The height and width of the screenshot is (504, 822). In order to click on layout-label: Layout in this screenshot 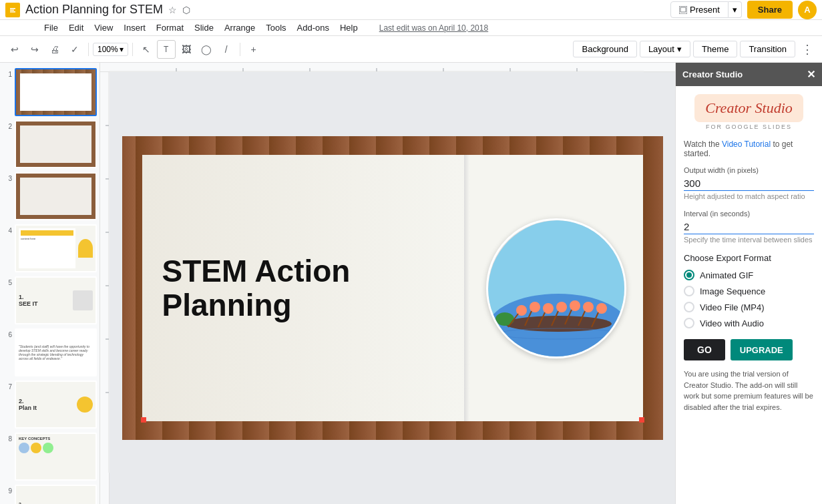, I will do `click(661, 49)`.